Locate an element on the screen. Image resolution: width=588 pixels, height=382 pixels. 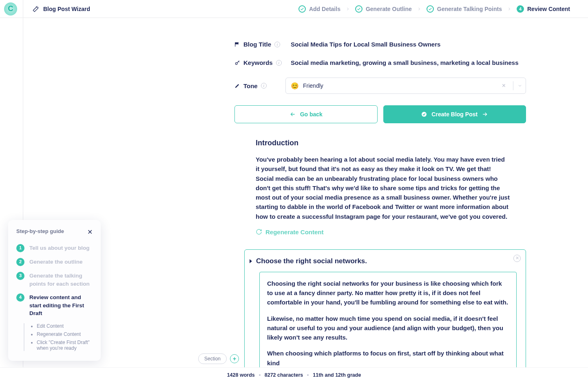
guide-substep: Click "Create First Draft" when you're r… is located at coordinates (64, 345).